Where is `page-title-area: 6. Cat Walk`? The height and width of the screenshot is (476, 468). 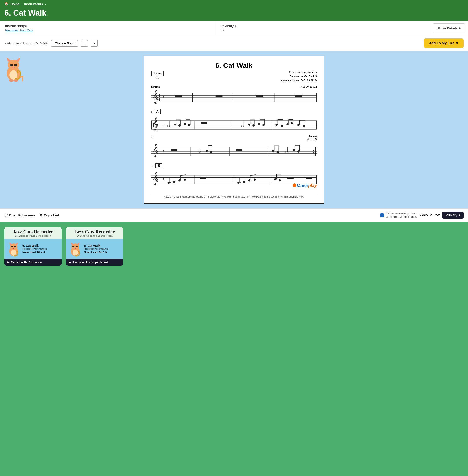
page-title-area: 6. Cat Walk is located at coordinates (234, 14).